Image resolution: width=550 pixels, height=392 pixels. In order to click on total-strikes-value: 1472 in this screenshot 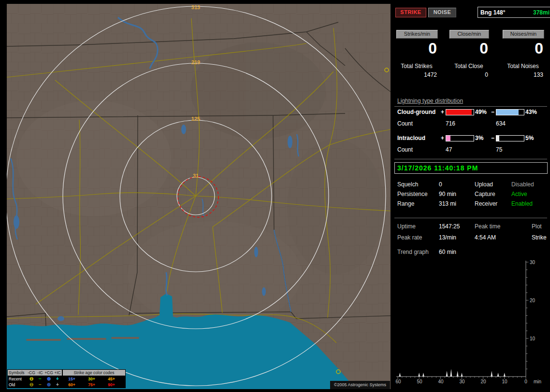, I will do `click(417, 75)`.